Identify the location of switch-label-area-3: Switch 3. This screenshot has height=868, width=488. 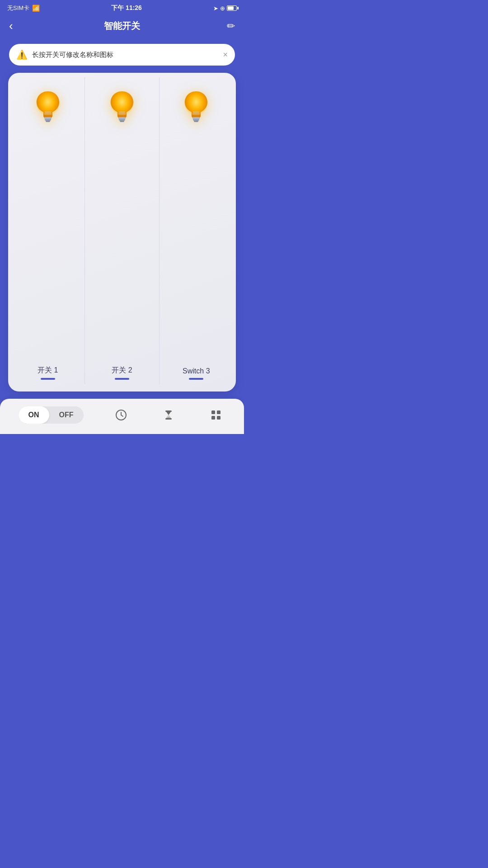
(196, 370).